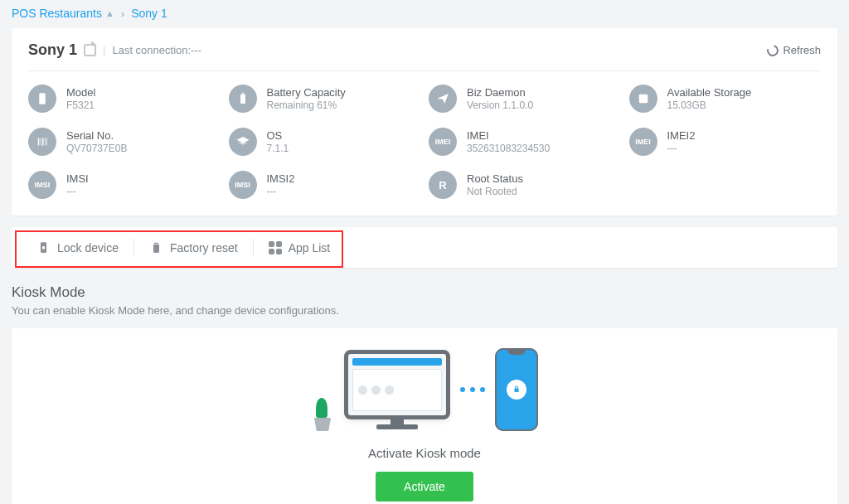 This screenshot has height=504, width=849. I want to click on battery-icon, so click(243, 99).